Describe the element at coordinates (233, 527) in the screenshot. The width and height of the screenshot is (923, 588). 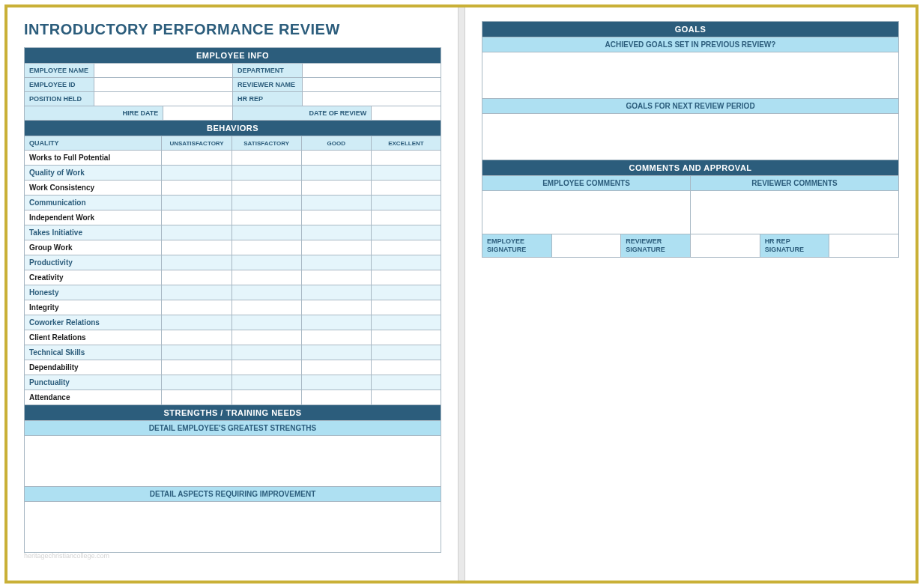
I see `input-improvement` at that location.